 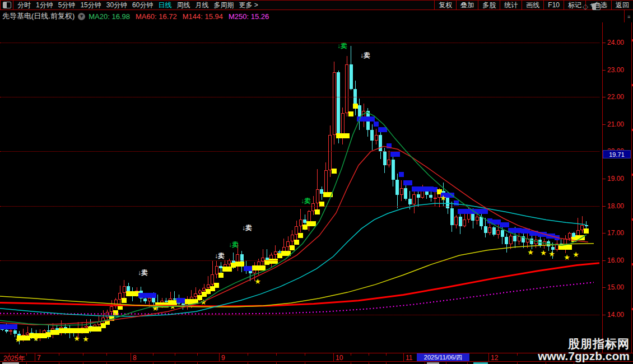 I want to click on price-label: 14.00, so click(x=618, y=315).